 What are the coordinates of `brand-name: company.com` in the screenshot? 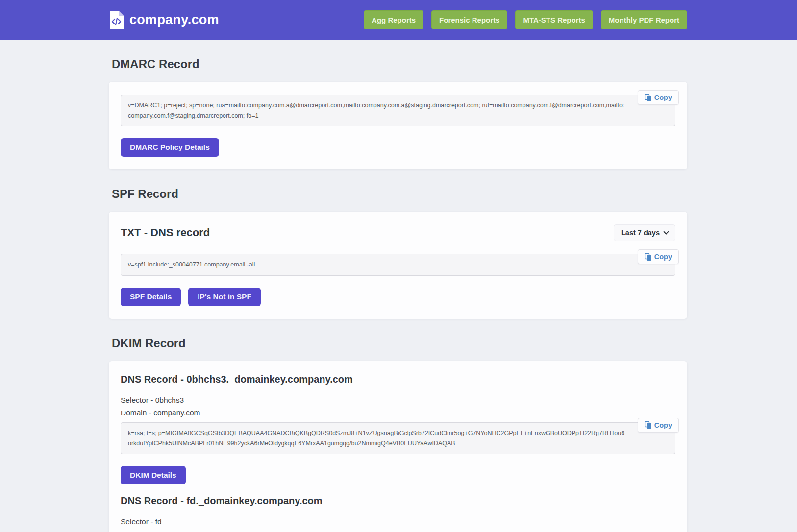 It's located at (174, 20).